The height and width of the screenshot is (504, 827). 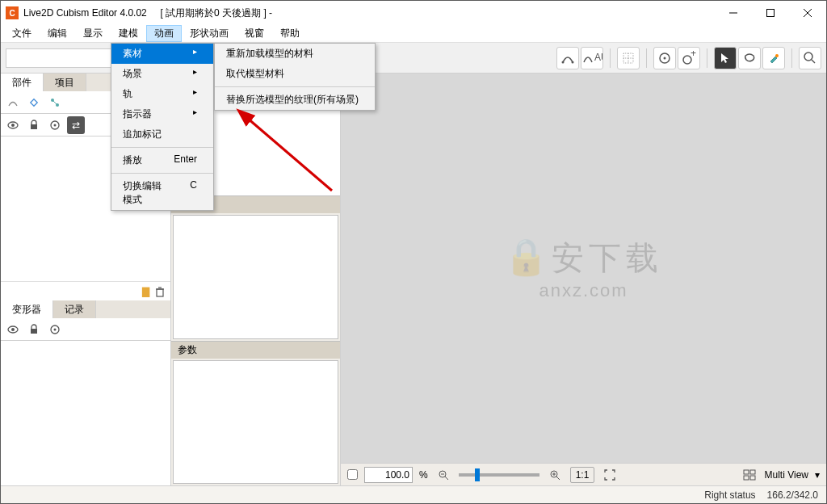 I want to click on rotate-tool, so click(x=665, y=58).